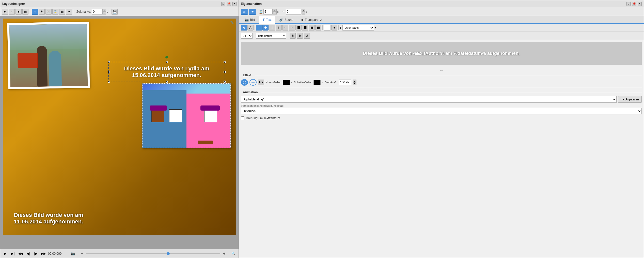 This screenshot has height=258, width=644. I want to click on eigenschaften-title: Eigenschaften, so click(251, 4).